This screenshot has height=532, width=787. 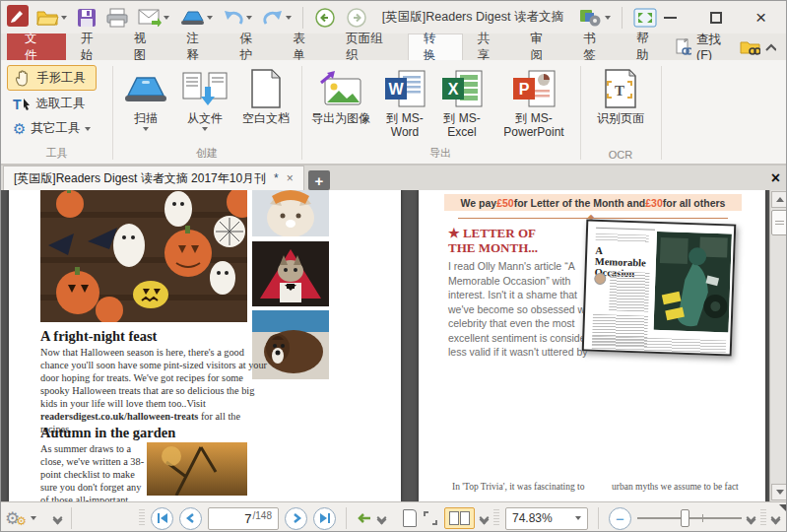 I want to click on tab-help: 帮助, so click(x=648, y=47).